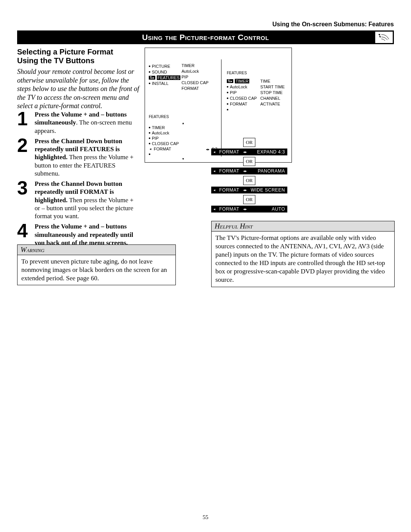 The width and height of the screenshot is (411, 532). I want to click on osd-col2-item: FORMAT, so click(197, 89).